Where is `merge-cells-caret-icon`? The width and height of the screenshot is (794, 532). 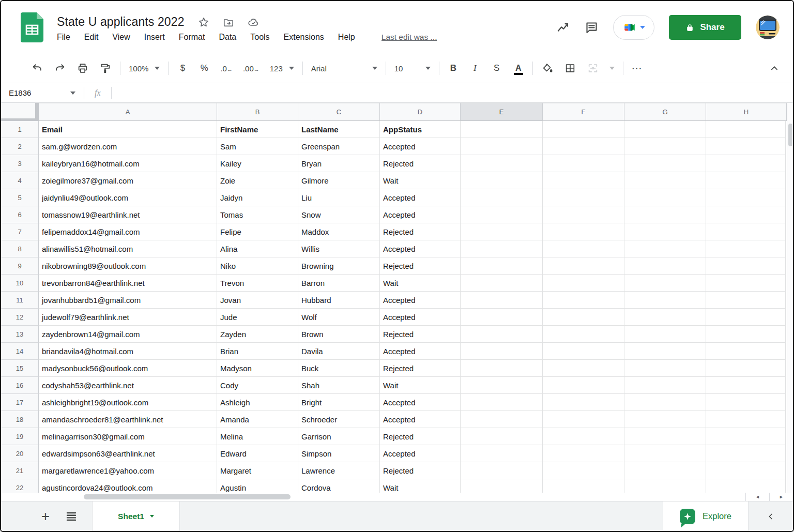 merge-cells-caret-icon is located at coordinates (612, 68).